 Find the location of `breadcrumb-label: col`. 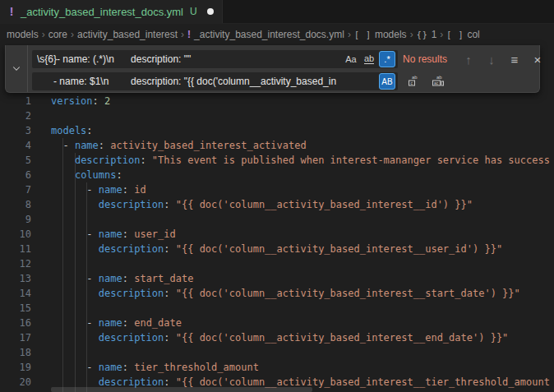

breadcrumb-label: col is located at coordinates (473, 35).